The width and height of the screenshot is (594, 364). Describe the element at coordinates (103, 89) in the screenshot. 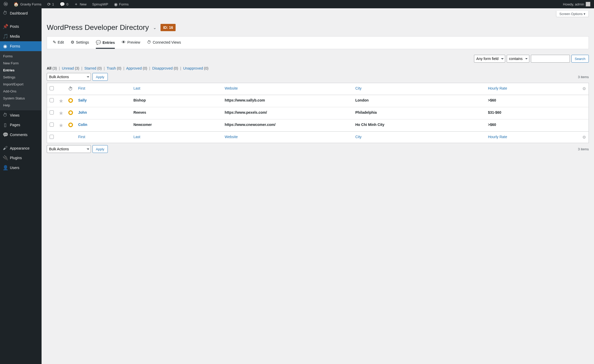

I see `col-first: First` at that location.